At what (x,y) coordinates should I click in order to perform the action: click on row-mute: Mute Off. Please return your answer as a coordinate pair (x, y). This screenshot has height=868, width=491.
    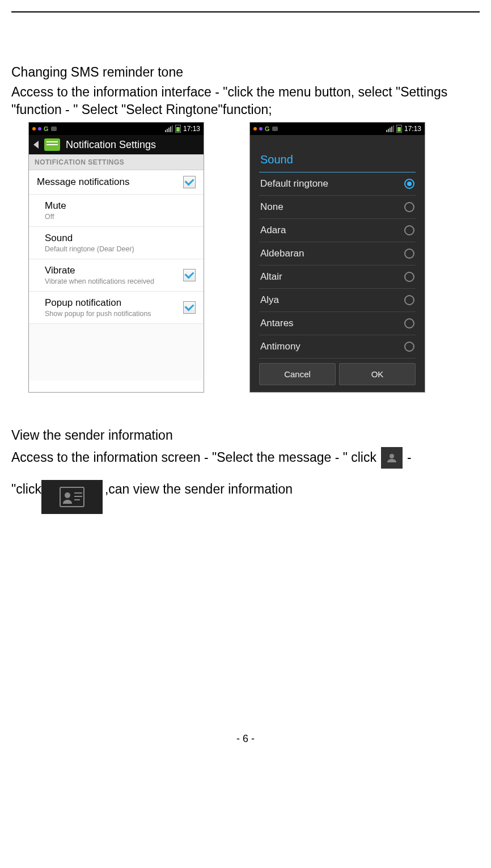
    Looking at the image, I should click on (116, 211).